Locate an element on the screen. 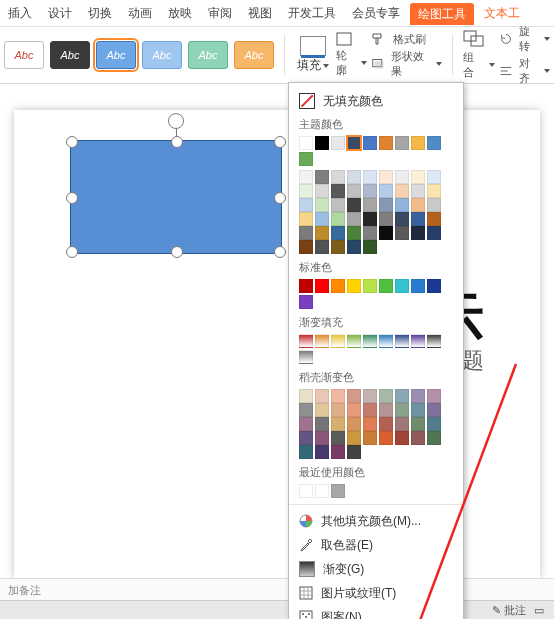 Image resolution: width=554 pixels, height=619 pixels. tab-drawing-tools: 绘图工具 is located at coordinates (442, 14).